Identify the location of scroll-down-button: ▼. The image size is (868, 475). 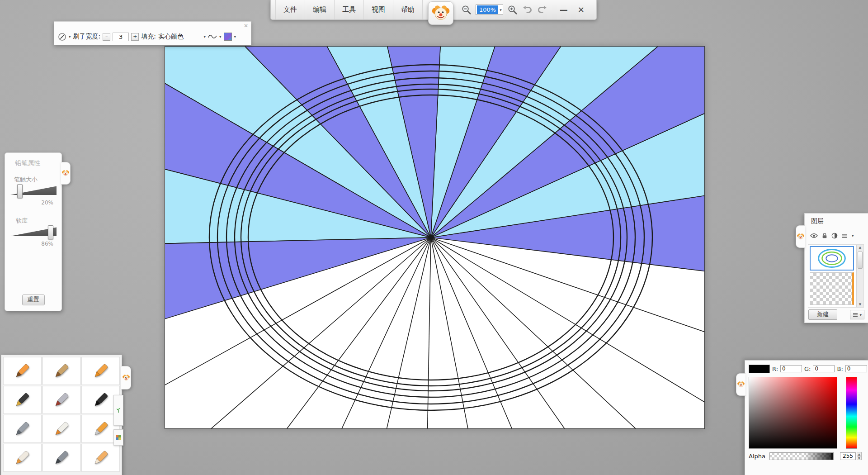
(860, 304).